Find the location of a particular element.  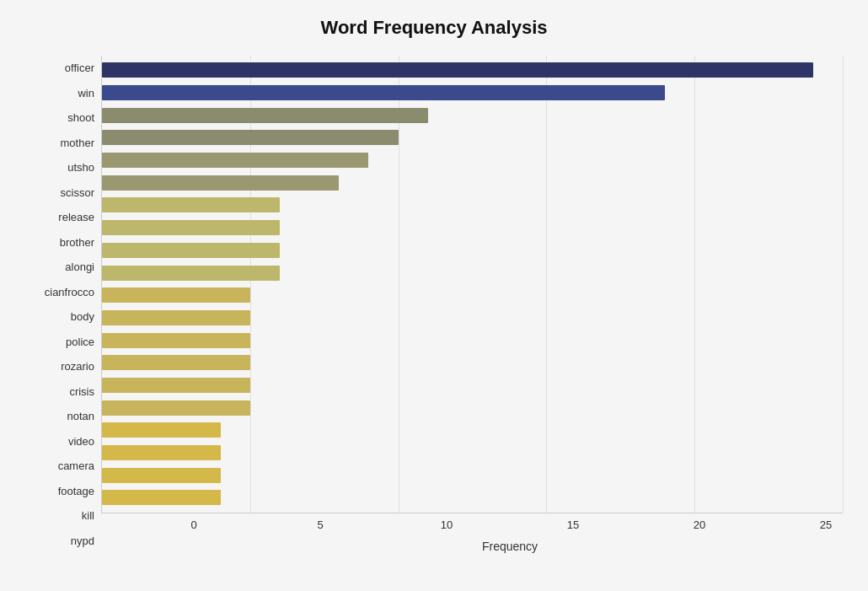

x-tick-label: 5 is located at coordinates (320, 524).